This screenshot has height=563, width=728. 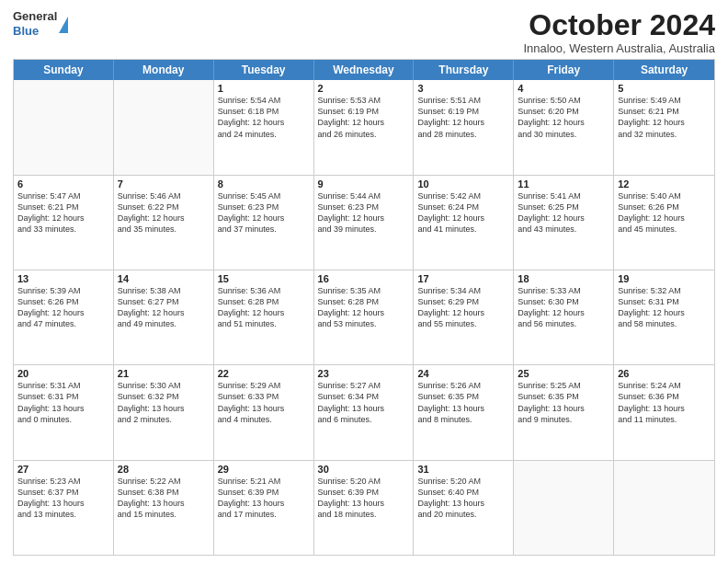 I want to click on logo-triangle-icon, so click(x=63, y=25).